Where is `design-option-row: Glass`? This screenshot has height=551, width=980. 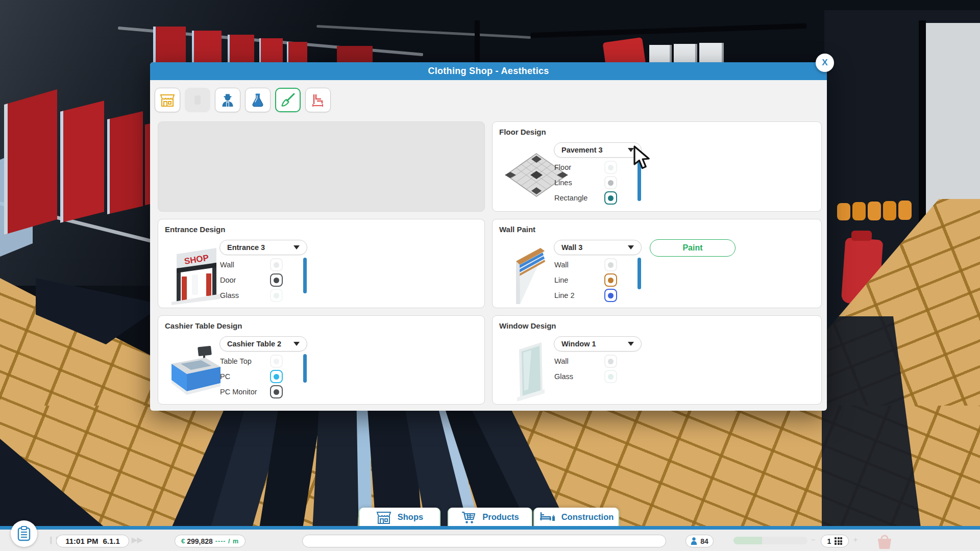
design-option-row: Glass is located at coordinates (587, 377).